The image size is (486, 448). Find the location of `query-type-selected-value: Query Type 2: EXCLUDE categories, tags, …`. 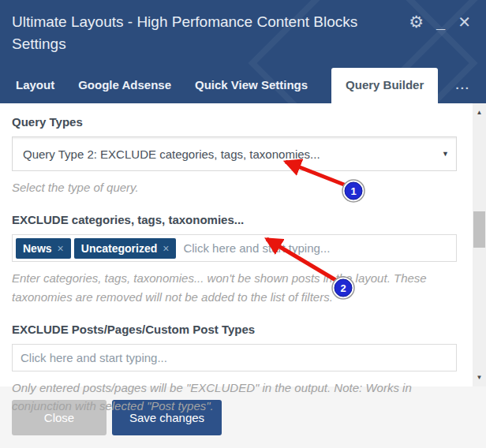

query-type-selected-value: Query Type 2: EXCLUDE categories, tags, … is located at coordinates (172, 155).